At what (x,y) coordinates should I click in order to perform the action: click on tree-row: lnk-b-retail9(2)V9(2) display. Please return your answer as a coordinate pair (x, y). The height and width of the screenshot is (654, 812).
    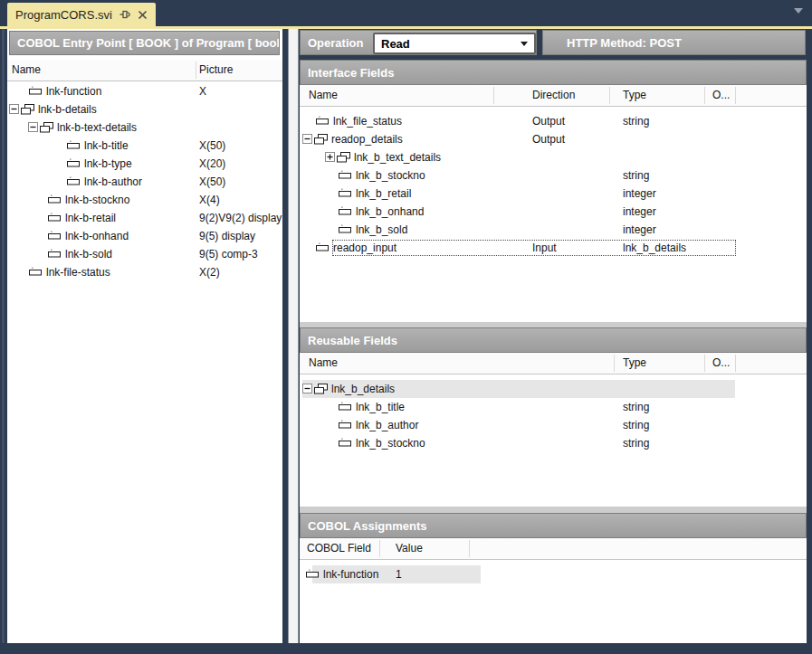
    Looking at the image, I should click on (145, 218).